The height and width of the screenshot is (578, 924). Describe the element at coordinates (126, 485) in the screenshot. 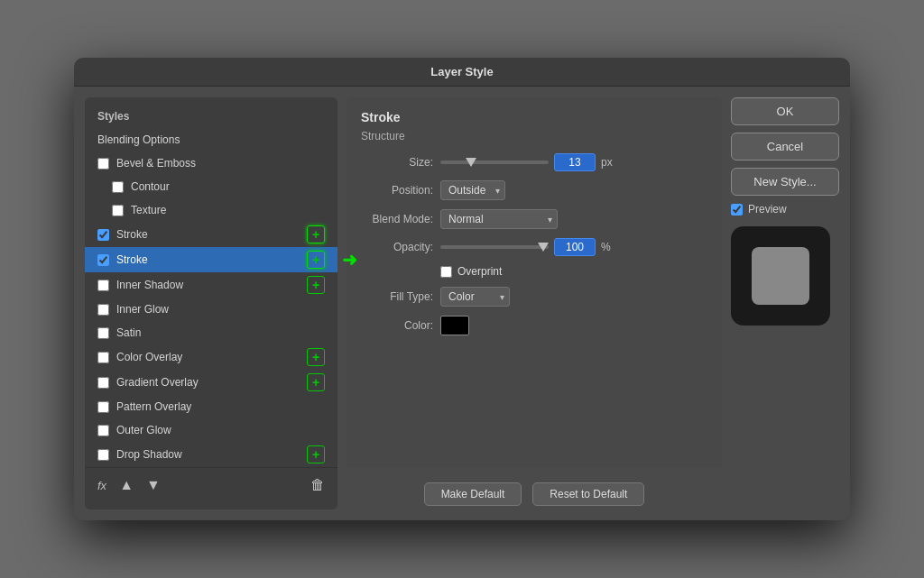

I see `move-up-button: ▲` at that location.